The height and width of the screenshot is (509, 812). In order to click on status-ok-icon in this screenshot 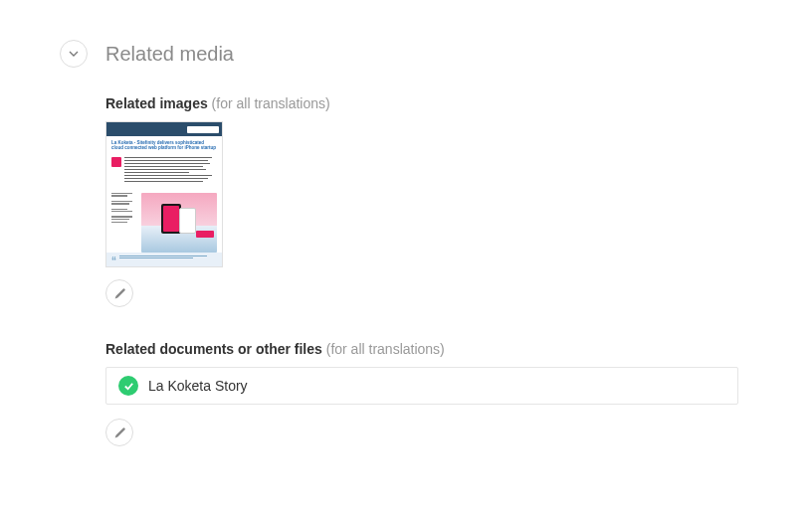, I will do `click(128, 386)`.